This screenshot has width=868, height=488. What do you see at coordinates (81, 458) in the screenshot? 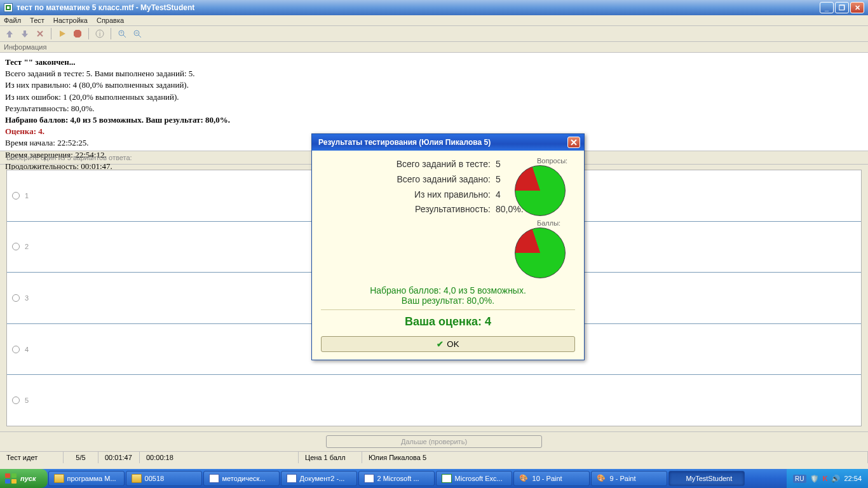
I see `status-progress: 5/5` at bounding box center [81, 458].